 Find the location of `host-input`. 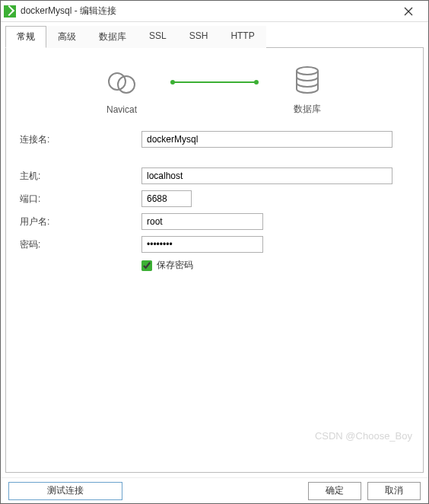

host-input is located at coordinates (267, 176).